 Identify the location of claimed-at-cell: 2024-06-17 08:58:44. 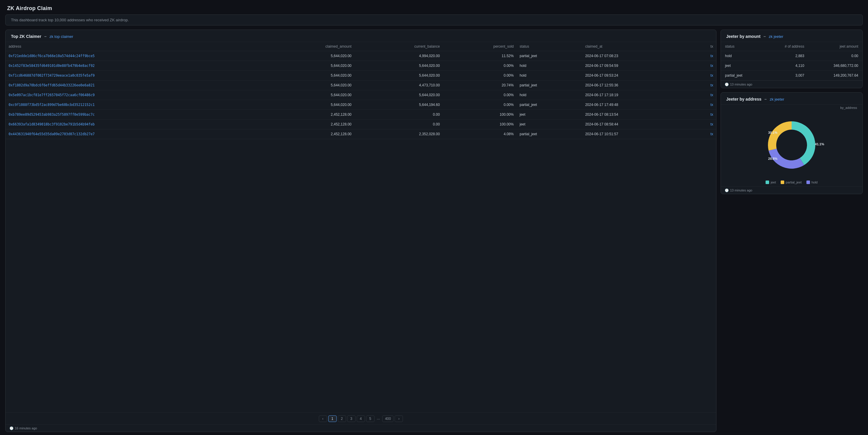
(637, 125).